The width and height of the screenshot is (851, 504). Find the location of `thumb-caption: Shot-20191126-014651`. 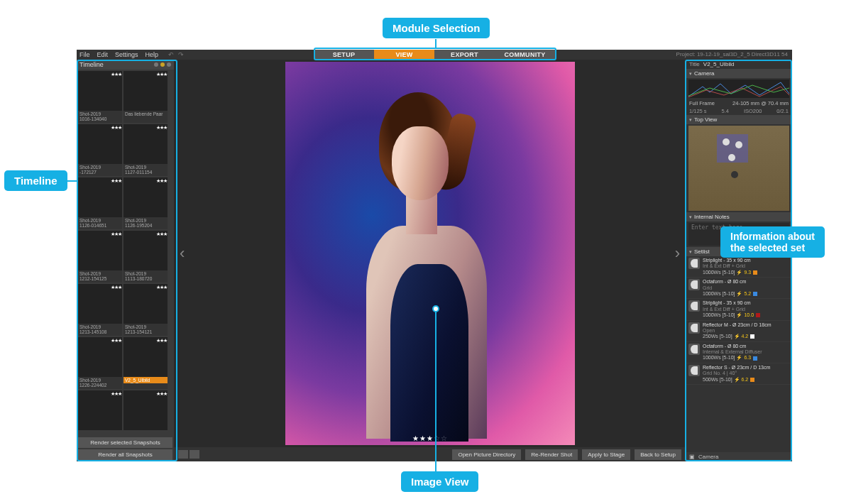

thumb-caption: Shot-20191126-014651 is located at coordinates (100, 223).